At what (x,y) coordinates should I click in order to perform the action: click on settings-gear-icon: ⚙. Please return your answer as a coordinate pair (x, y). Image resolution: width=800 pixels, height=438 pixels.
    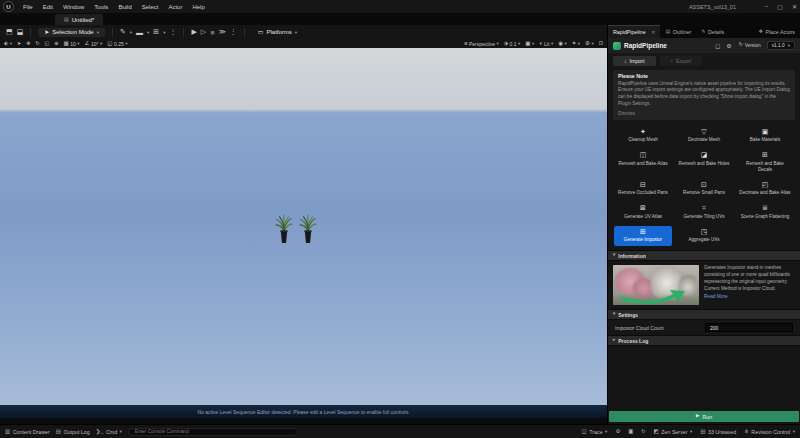
    Looking at the image, I should click on (728, 46).